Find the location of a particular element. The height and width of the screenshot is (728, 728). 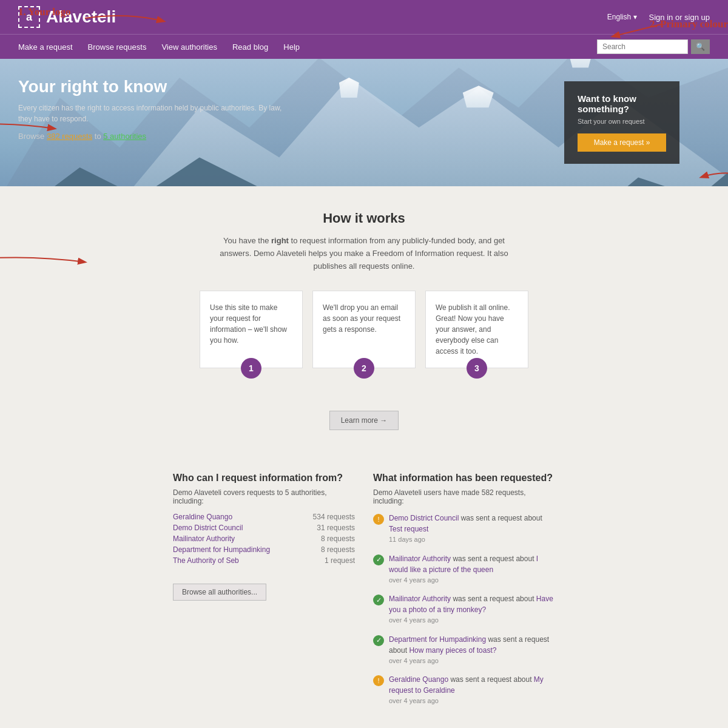

nav-browse-requests: Browse requests is located at coordinates (118, 47).